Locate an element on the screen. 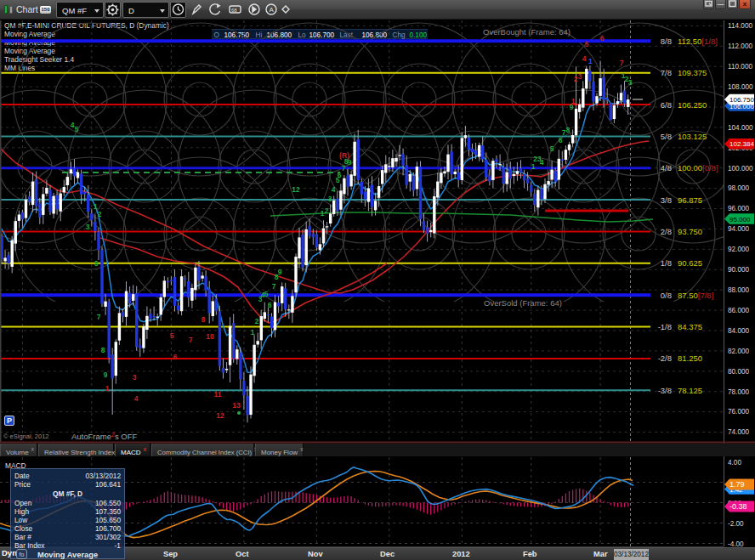 The image size is (755, 560). svg-text: 10 is located at coordinates (210, 337).